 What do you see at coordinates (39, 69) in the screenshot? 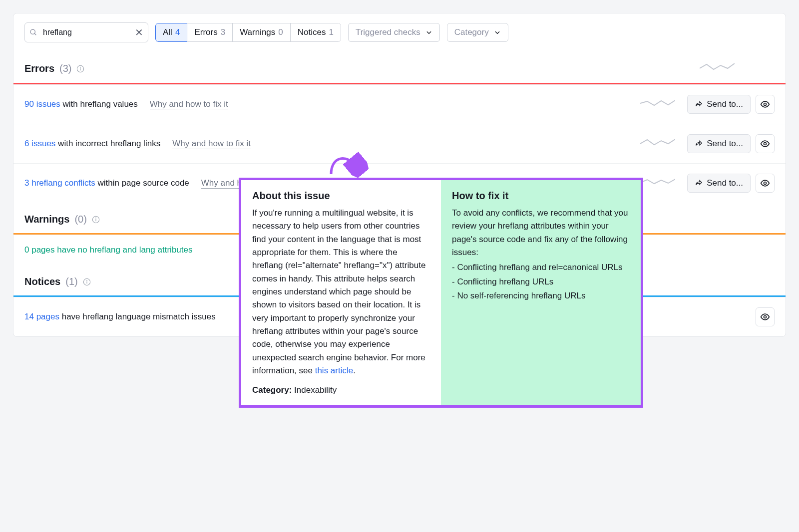
I see `section-title: Errors` at bounding box center [39, 69].